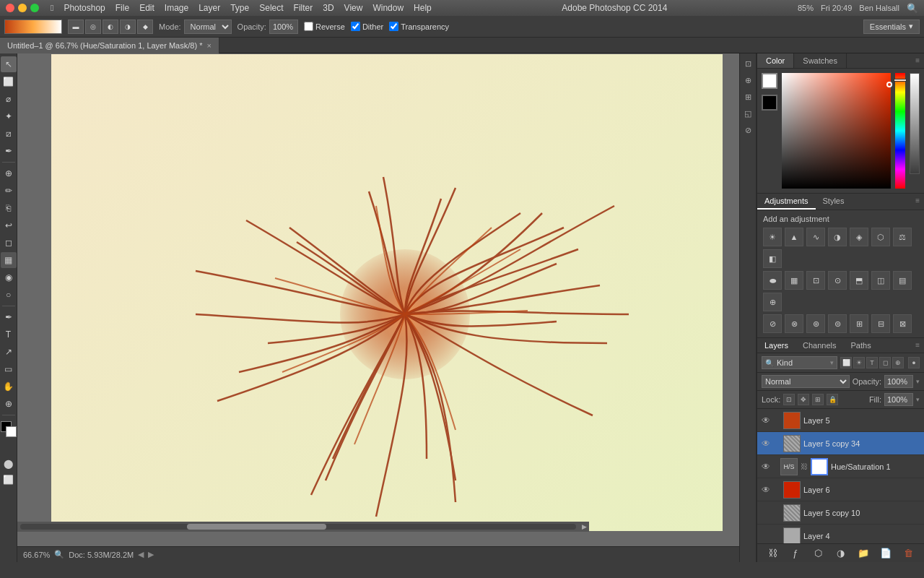 The image size is (924, 578). What do you see at coordinates (128, 27) in the screenshot?
I see `gradient-reflect-btn: ◑` at bounding box center [128, 27].